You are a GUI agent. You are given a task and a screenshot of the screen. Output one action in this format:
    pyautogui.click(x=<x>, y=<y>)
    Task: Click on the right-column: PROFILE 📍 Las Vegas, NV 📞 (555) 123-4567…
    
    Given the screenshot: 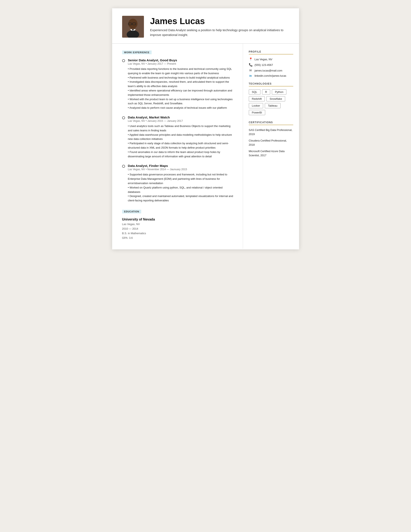 What is the action you would take?
    pyautogui.click(x=271, y=146)
    